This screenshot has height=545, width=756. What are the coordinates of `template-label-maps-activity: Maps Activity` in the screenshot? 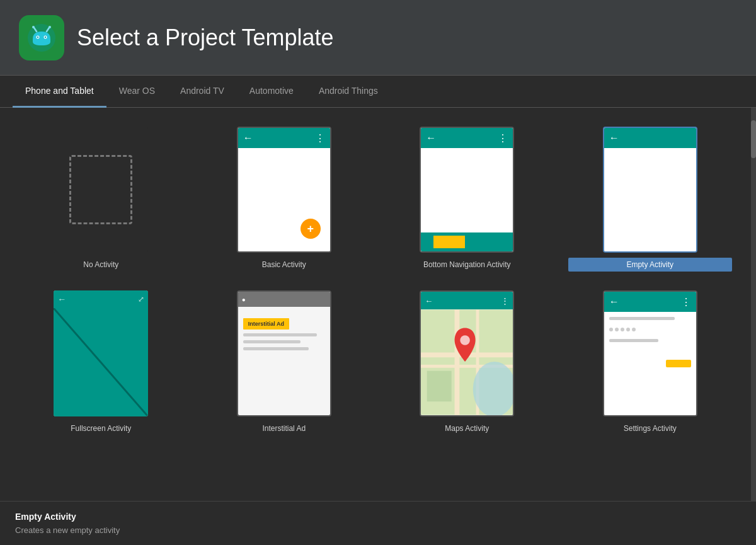 It's located at (467, 428).